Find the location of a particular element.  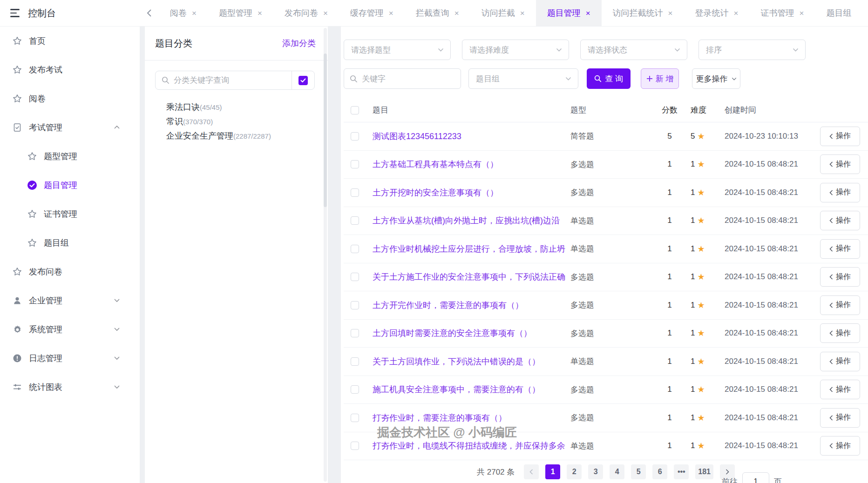

sidebar-item-home: 首页 is located at coordinates (70, 41).